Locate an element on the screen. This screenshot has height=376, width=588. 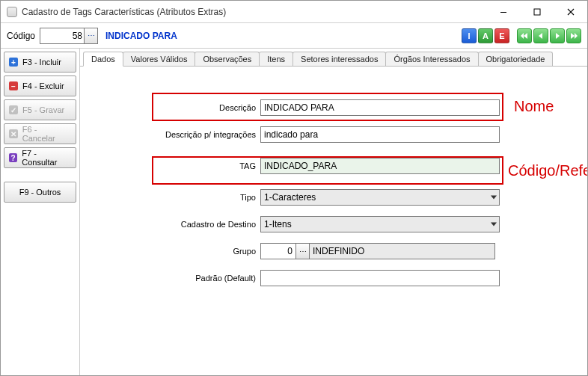
row-descricao: Descrição is located at coordinates (334, 108).